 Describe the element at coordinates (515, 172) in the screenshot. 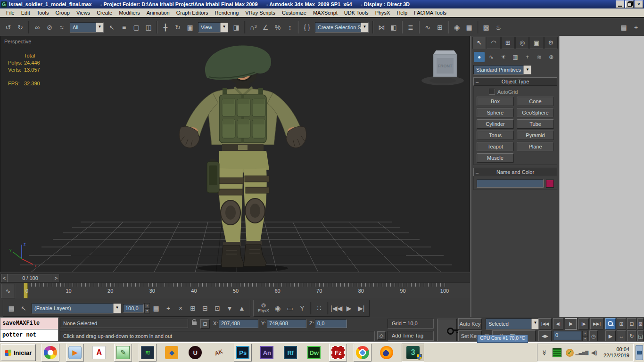

I see `name-color-rollout-header: – Name and Color` at that location.